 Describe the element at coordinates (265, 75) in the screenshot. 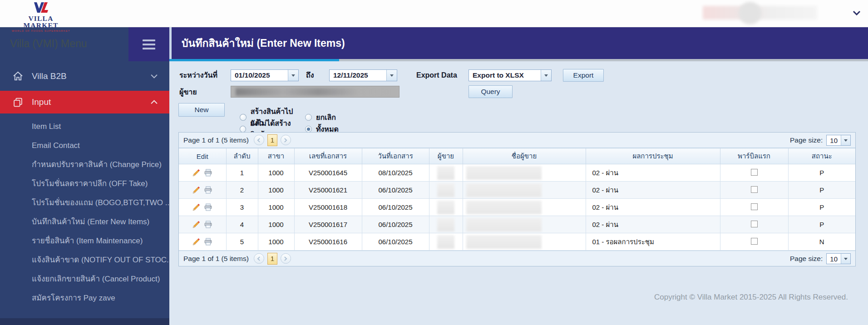

I see `date-from-picker: 01/10/2025` at that location.